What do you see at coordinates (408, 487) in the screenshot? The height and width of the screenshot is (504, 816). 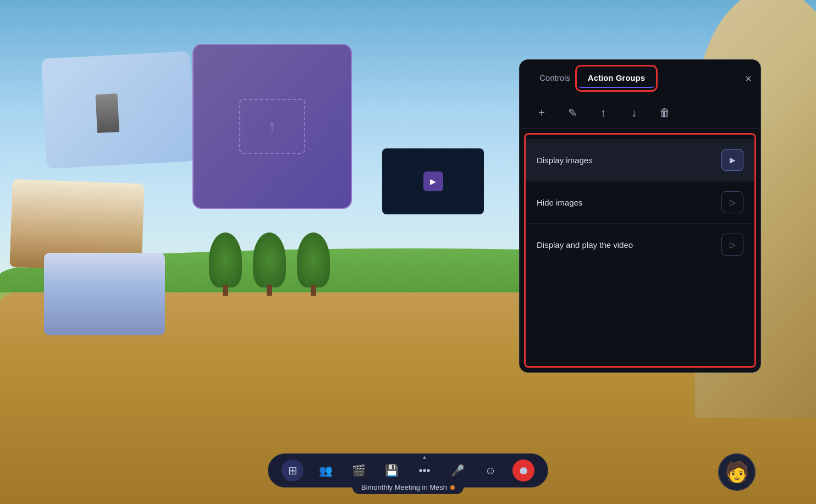 I see `meeting-label: Bimonthly Meeting in Mesh` at bounding box center [408, 487].